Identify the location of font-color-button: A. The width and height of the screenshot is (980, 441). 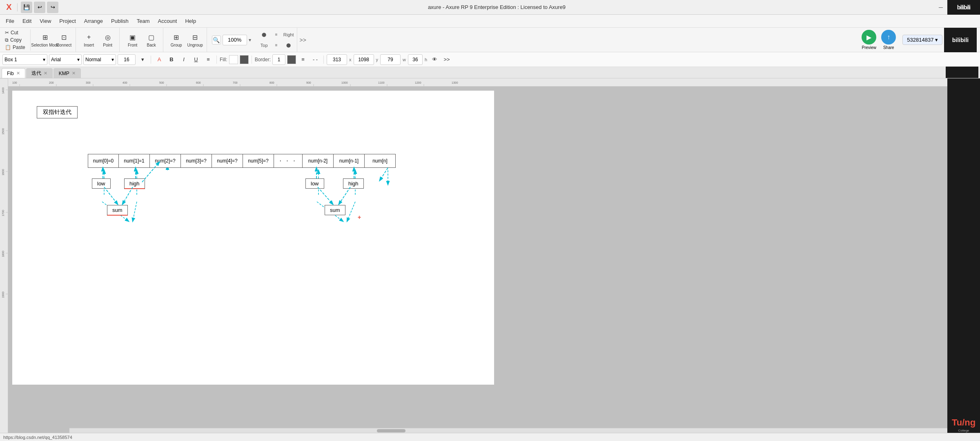
(159, 60).